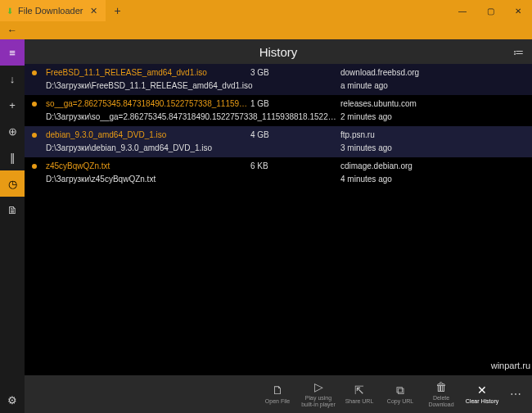 This screenshot has width=532, height=413. What do you see at coordinates (93, 11) in the screenshot?
I see `tab-close-icon: ✕` at bounding box center [93, 11].